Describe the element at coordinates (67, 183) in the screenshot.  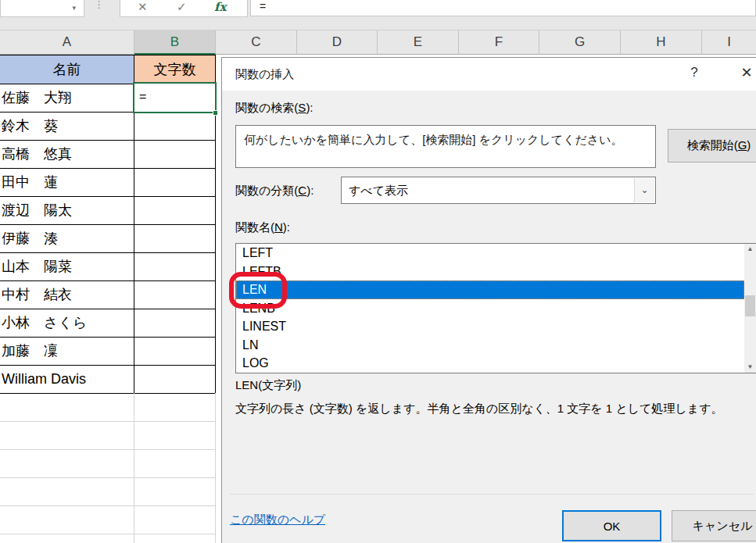
I see `name-cell: 田中 蓮` at that location.